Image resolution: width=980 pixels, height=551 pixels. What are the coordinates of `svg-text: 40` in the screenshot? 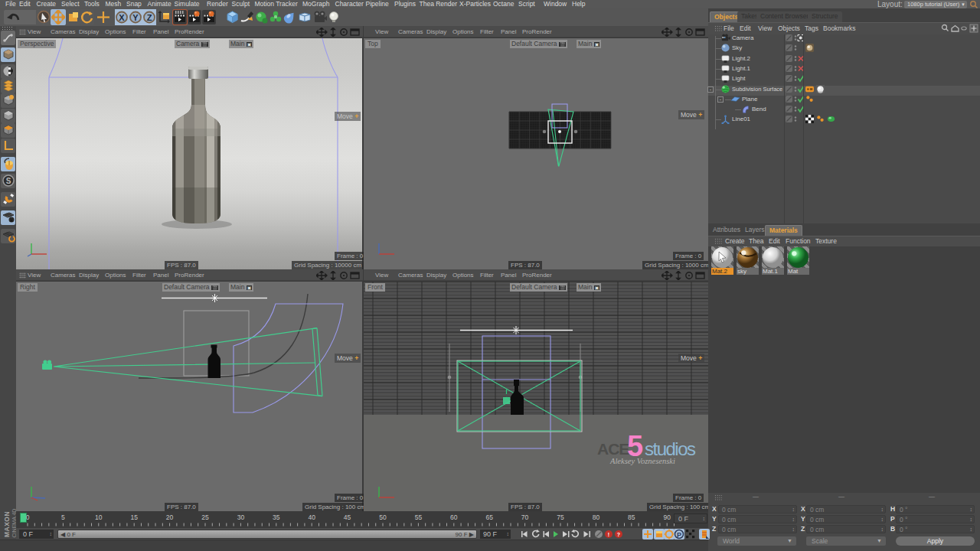 It's located at (312, 517).